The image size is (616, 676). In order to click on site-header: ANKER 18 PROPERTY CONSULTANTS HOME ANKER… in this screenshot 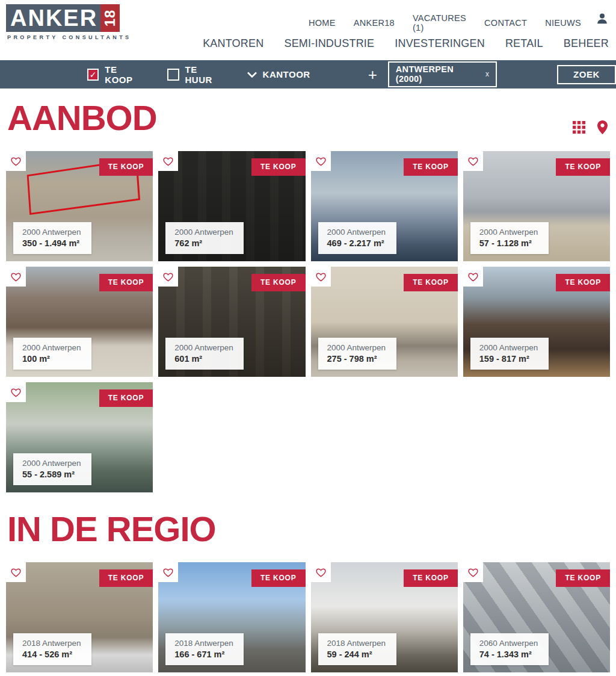, I will do `click(308, 30)`.